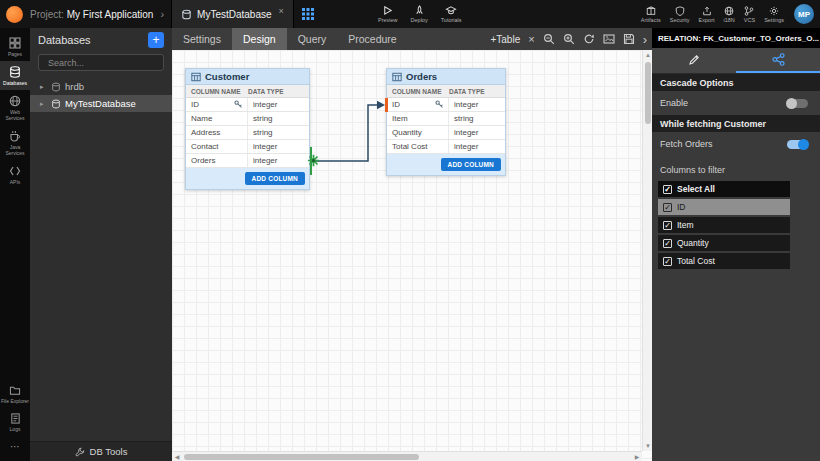  What do you see at coordinates (420, 14) in the screenshot?
I see `deploy-button: Deploy` at bounding box center [420, 14].